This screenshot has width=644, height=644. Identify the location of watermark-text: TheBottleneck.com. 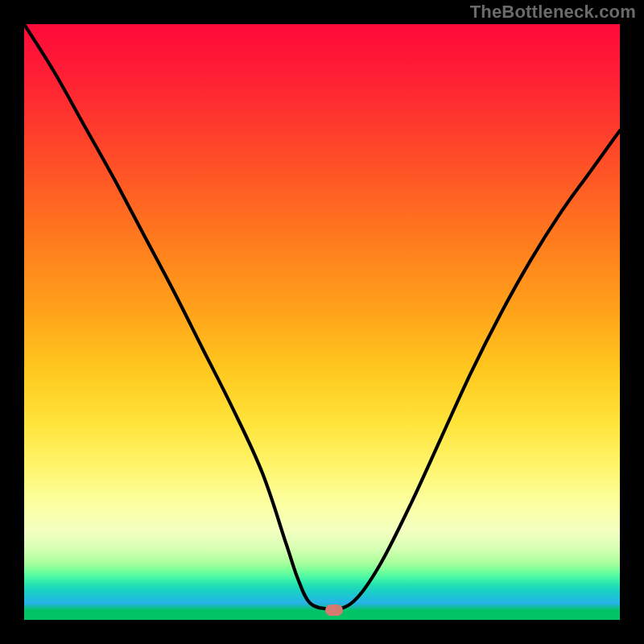
(553, 12).